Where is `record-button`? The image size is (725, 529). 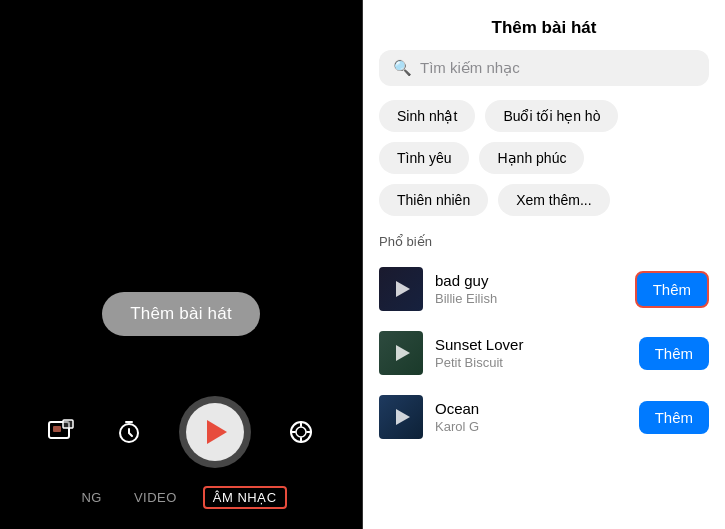 record-button is located at coordinates (215, 432).